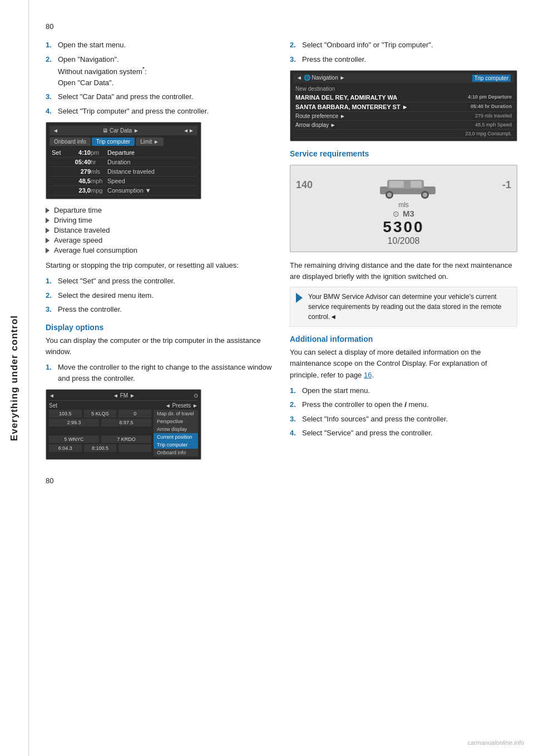 The width and height of the screenshot is (534, 756). Describe the element at coordinates (304, 185) in the screenshot. I see `service-left-num: 140` at that location.